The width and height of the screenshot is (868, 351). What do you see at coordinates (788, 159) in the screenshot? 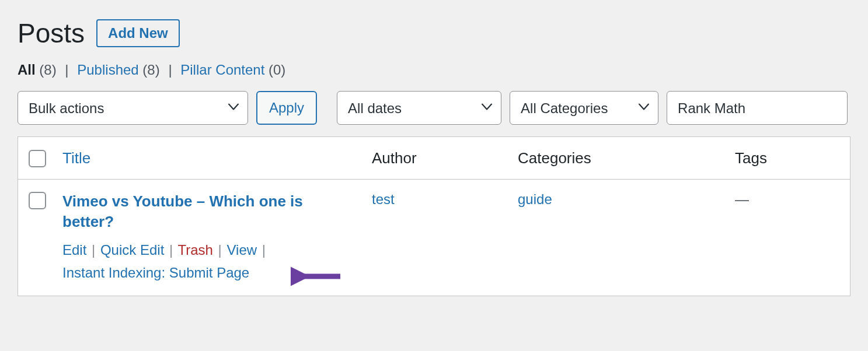
I see `column-header-tags: Tags` at bounding box center [788, 159].